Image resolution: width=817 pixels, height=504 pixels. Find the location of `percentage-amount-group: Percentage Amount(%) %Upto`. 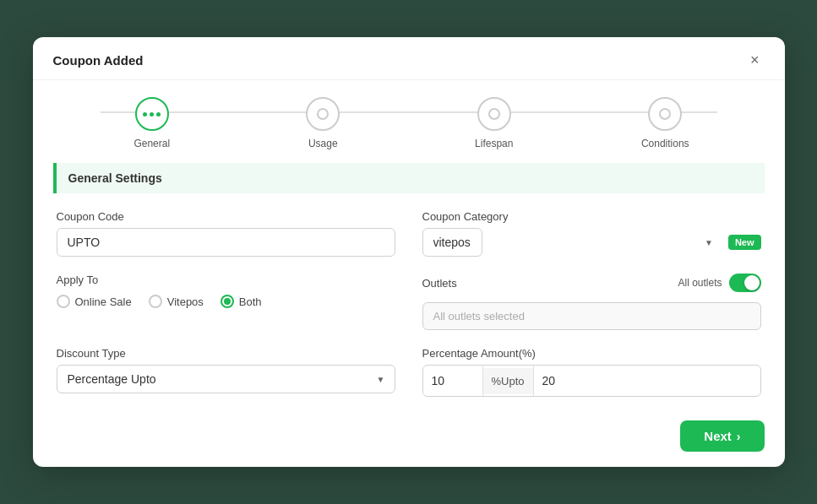

percentage-amount-group: Percentage Amount(%) %Upto is located at coordinates (591, 371).